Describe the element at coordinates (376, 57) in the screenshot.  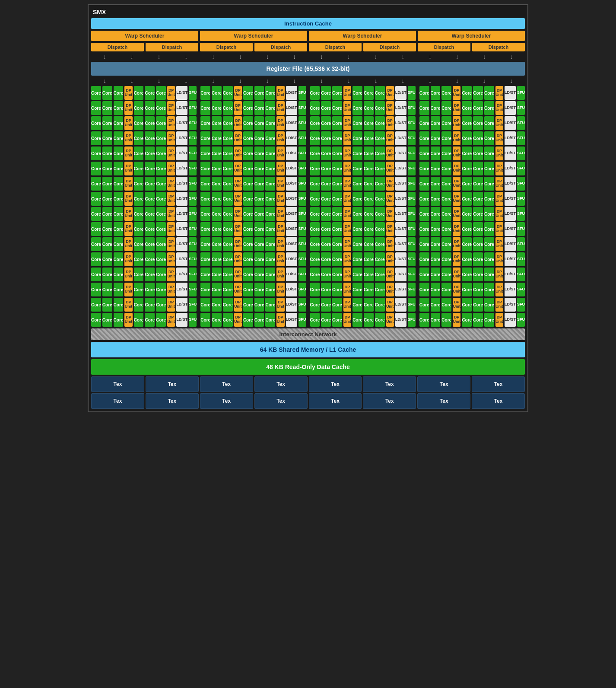
I see `arrow-11: ↓` at that location.